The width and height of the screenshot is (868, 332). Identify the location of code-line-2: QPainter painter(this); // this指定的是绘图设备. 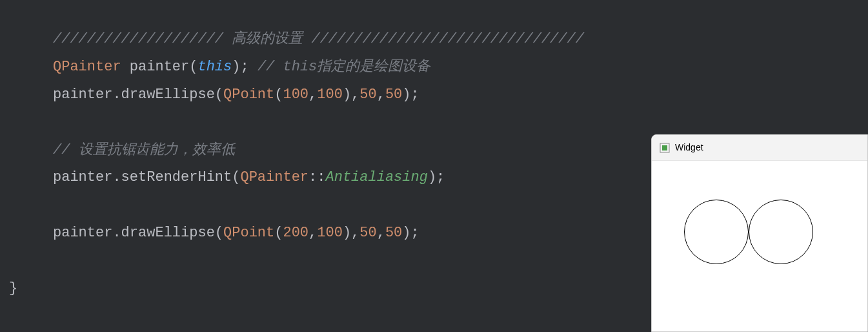
(461, 67).